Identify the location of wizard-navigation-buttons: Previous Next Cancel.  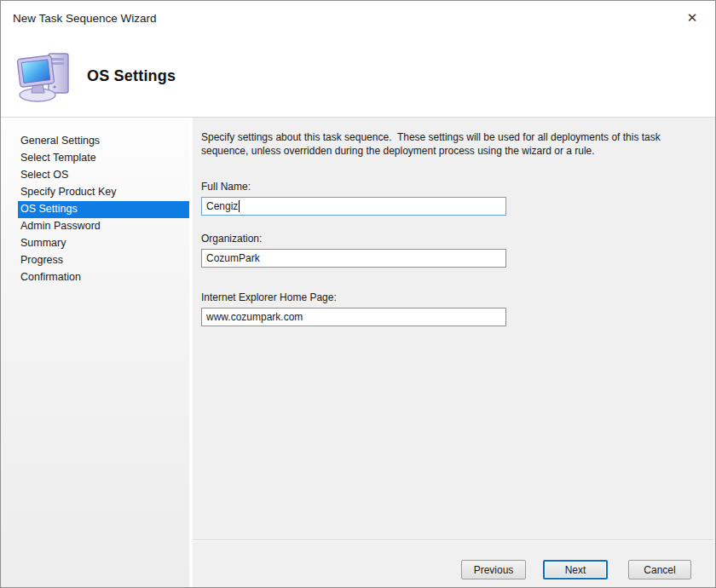
(576, 569).